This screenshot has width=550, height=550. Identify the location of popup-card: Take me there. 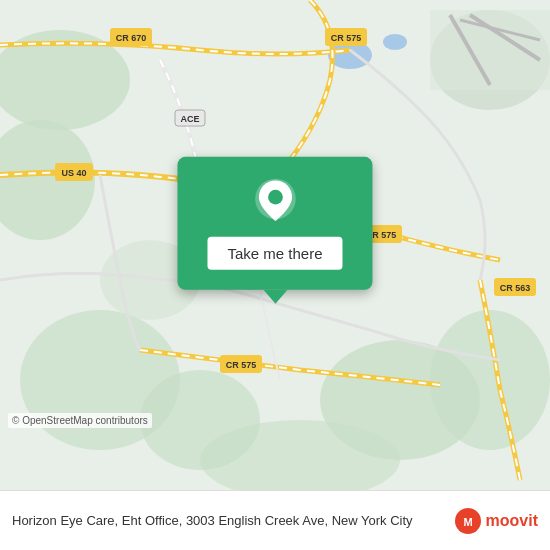
(274, 224).